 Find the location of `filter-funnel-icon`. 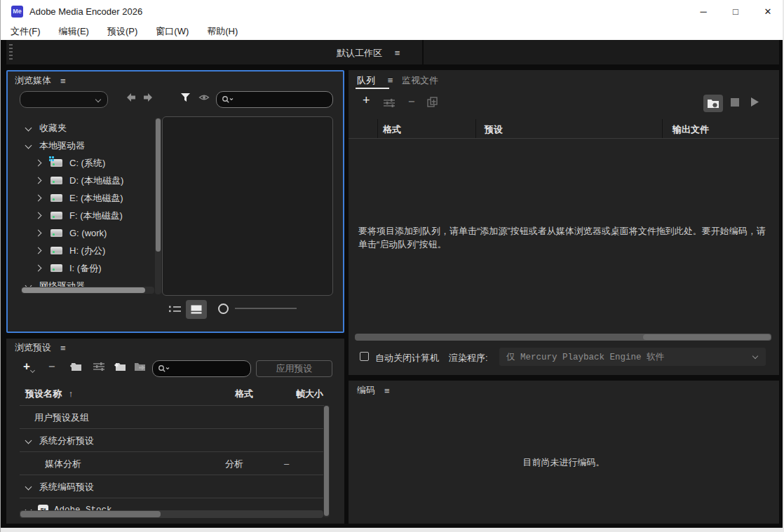

filter-funnel-icon is located at coordinates (185, 97).